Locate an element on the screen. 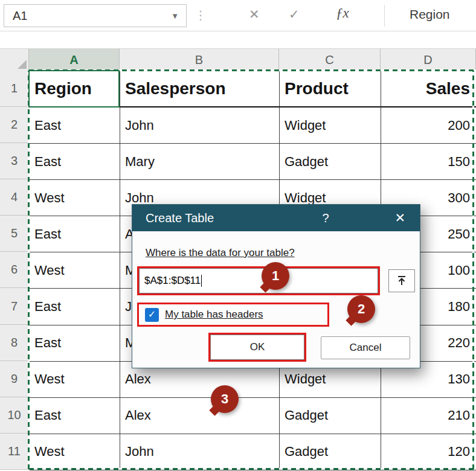 The width and height of the screenshot is (476, 471). text-cursor is located at coordinates (202, 281).